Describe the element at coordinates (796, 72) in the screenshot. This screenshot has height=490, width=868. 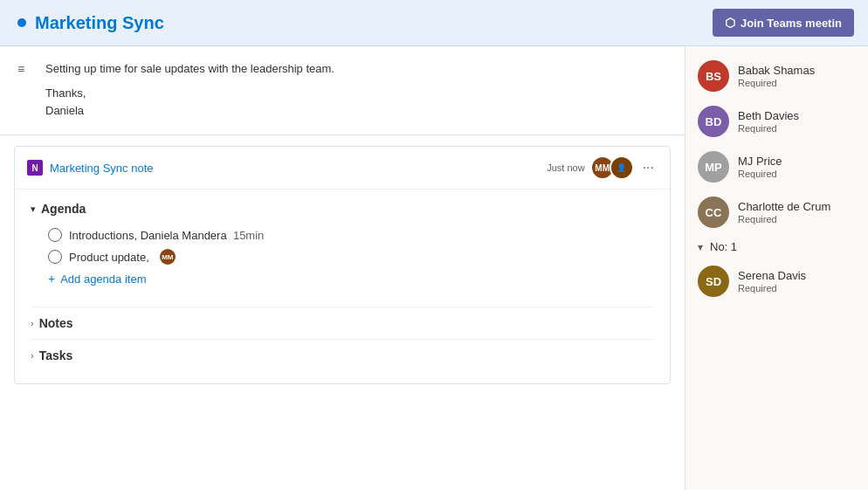
I see `attendee-name-babak: Babak Shamas` at that location.